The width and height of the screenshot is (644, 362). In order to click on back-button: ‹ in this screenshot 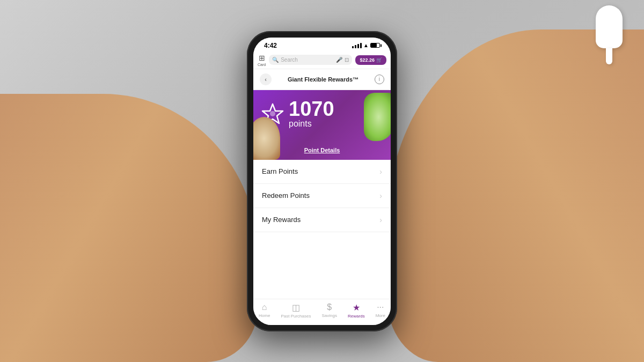, I will do `click(266, 79)`.